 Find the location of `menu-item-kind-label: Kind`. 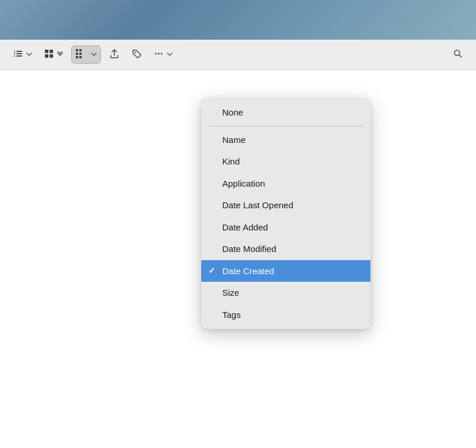

menu-item-kind-label: Kind is located at coordinates (231, 162).